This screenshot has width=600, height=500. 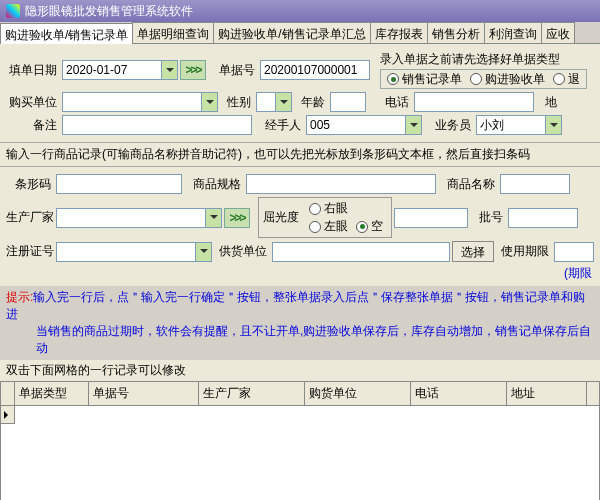 I want to click on tab-sales-analysis: 销售分析, so click(x=456, y=32).